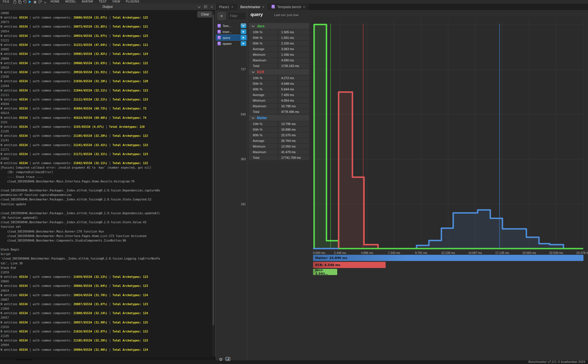 This screenshot has width=588, height=364. Describe the element at coordinates (279, 118) in the screenshot. I see `stats-section-matter: Matter` at that location.